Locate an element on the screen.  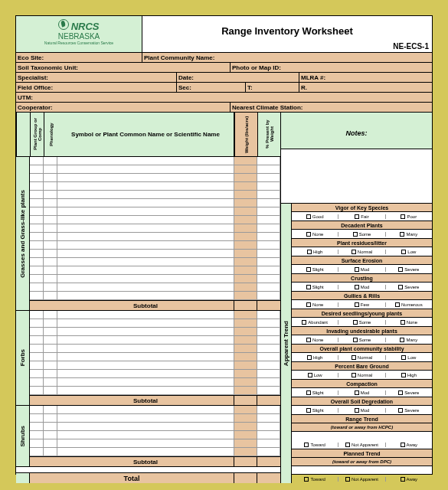
option: Few is located at coordinates (361, 305).